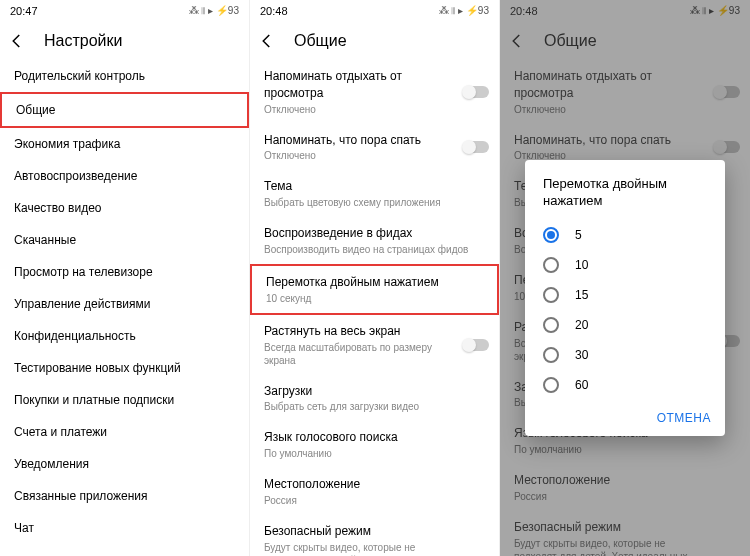 The width and height of the screenshot is (750, 556). What do you see at coordinates (625, 198) in the screenshot?
I see `dialog-title: Перемотка двойным нажатием` at bounding box center [625, 198].